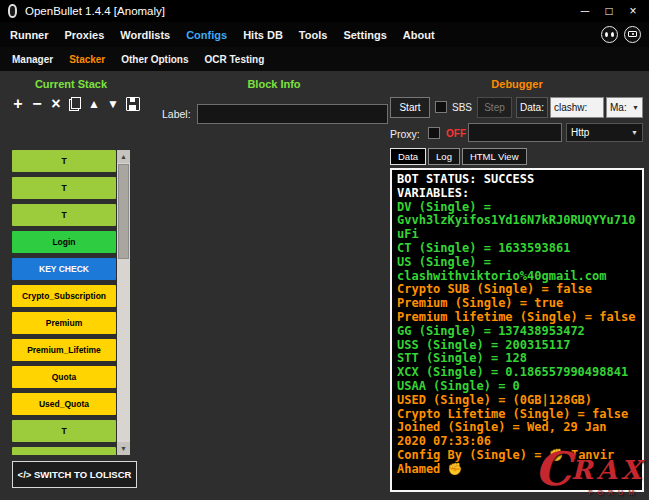  What do you see at coordinates (458, 156) in the screenshot?
I see `debugger-tabs: Data Log HTML View` at bounding box center [458, 156].